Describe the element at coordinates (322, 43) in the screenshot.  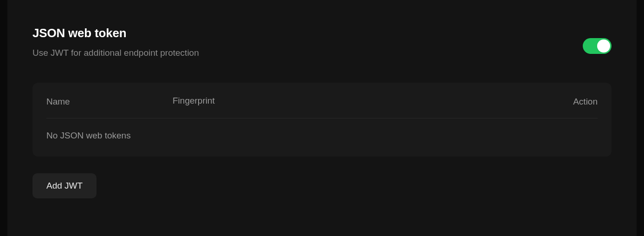
I see `section-header: JSON web token Use JWT for additional en…` at that location.